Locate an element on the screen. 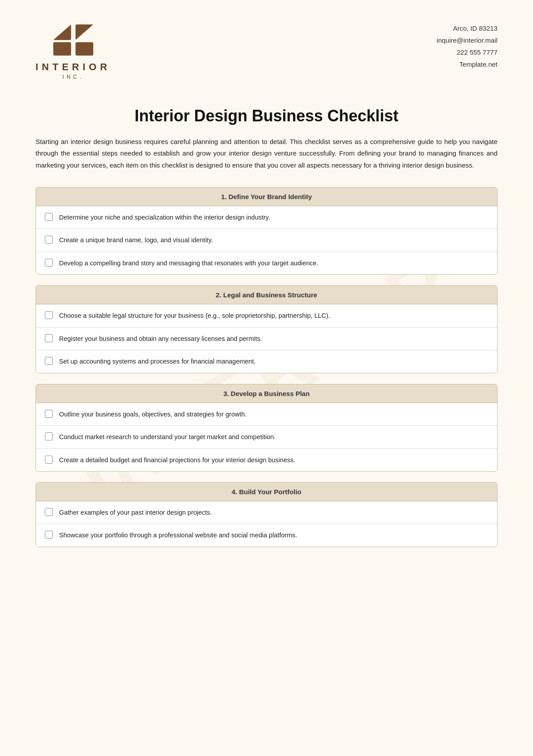  item-text: Outline your business goals, objectives,… is located at coordinates (274, 414).